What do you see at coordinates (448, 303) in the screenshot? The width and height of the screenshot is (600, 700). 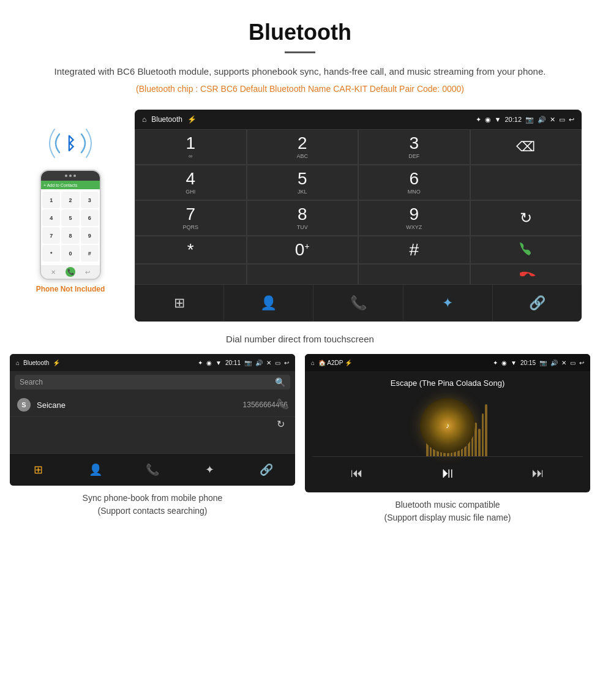 I see `bluetooth-tab: ✦` at bounding box center [448, 303].